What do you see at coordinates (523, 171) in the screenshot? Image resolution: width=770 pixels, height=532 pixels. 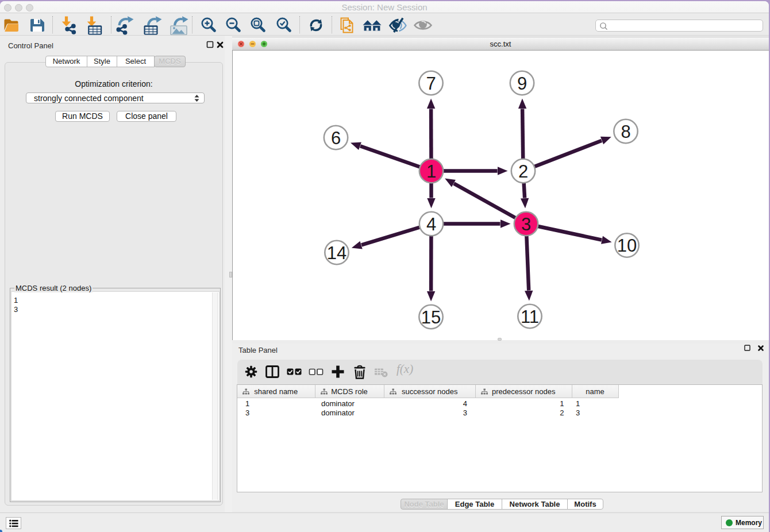 I see `svg-text: 2` at bounding box center [523, 171].